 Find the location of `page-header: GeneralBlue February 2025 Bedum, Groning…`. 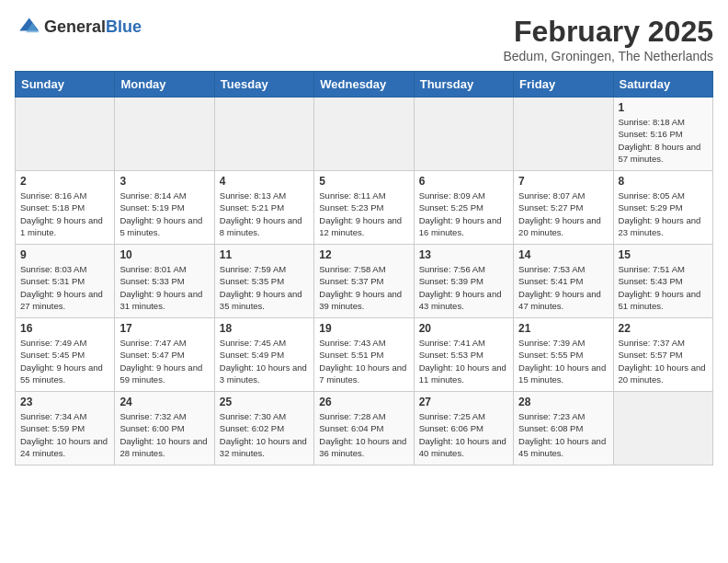

page-header: GeneralBlue February 2025 Bedum, Groning… is located at coordinates (364, 39).